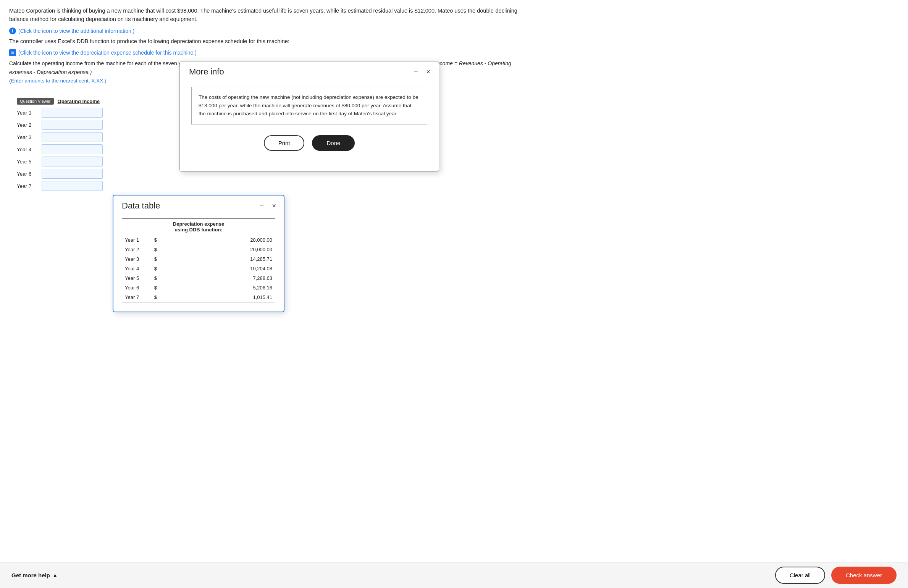 Image resolution: width=908 pixels, height=588 pixels. Describe the element at coordinates (199, 205) in the screenshot. I see `data-table-title-bar: Data table − ×` at that location.